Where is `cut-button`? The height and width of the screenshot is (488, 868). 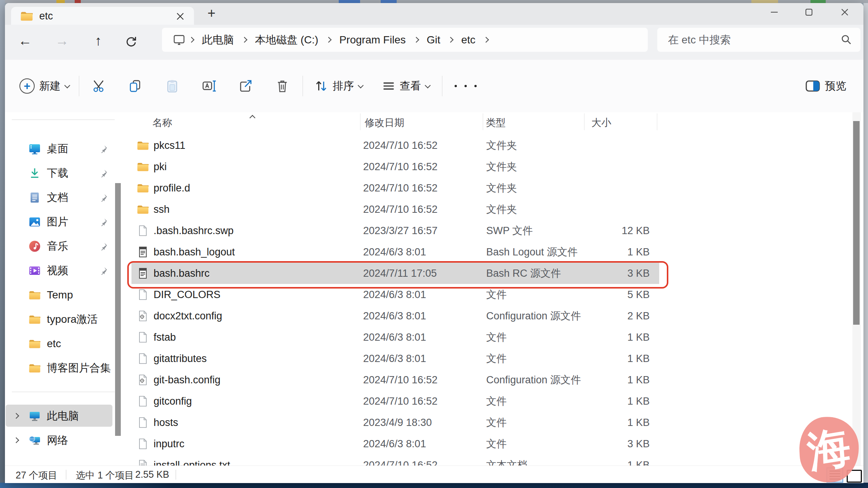
cut-button is located at coordinates (100, 86).